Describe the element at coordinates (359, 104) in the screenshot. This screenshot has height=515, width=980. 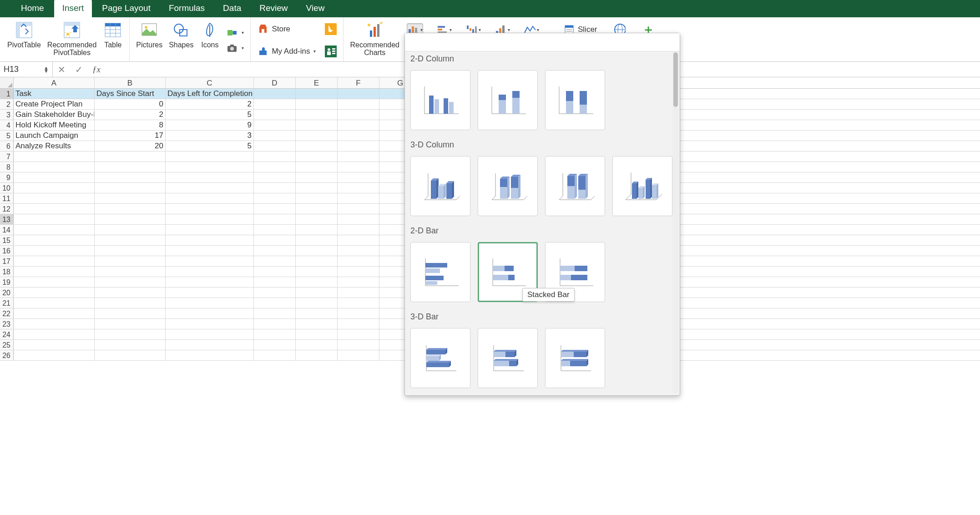
I see `cell-F2` at that location.